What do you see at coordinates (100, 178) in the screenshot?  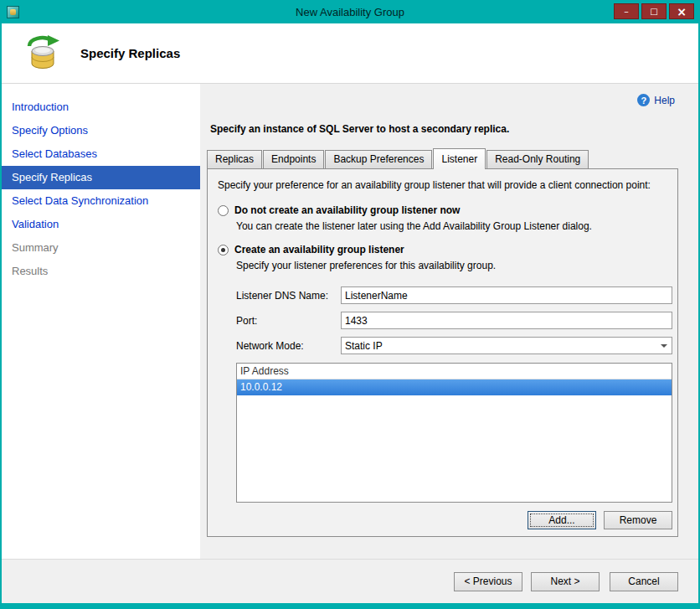 I see `sidebar-item-specify-replicas: Specify Replicas` at bounding box center [100, 178].